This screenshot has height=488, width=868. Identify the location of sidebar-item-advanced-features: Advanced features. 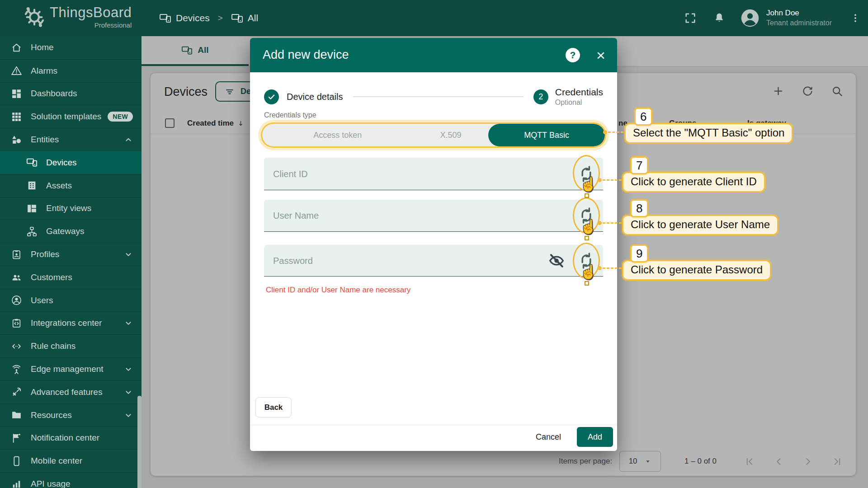
(71, 392).